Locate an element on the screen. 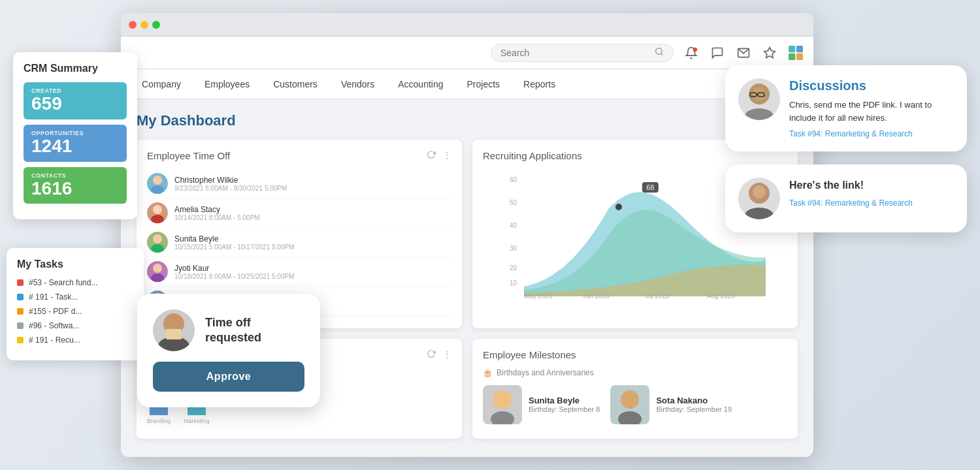 This screenshot has width=980, height=470. search-container is located at coordinates (582, 53).